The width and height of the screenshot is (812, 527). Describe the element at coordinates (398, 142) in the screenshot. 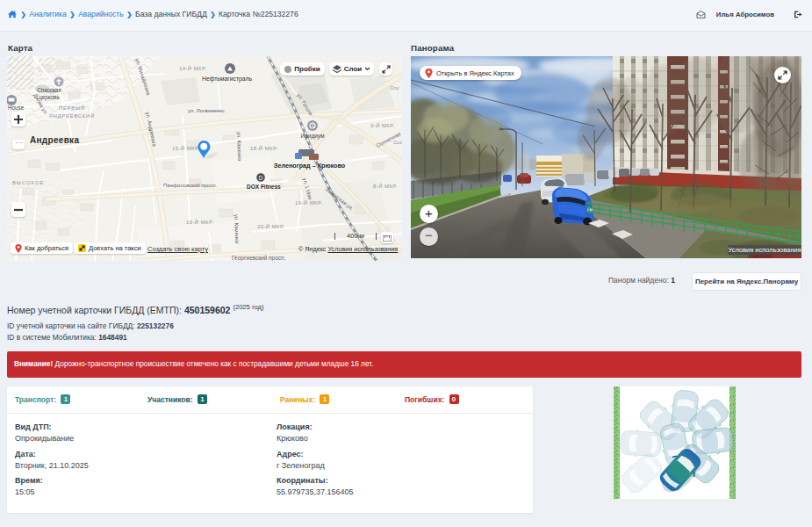

I see `svg-text: Сосн` at that location.